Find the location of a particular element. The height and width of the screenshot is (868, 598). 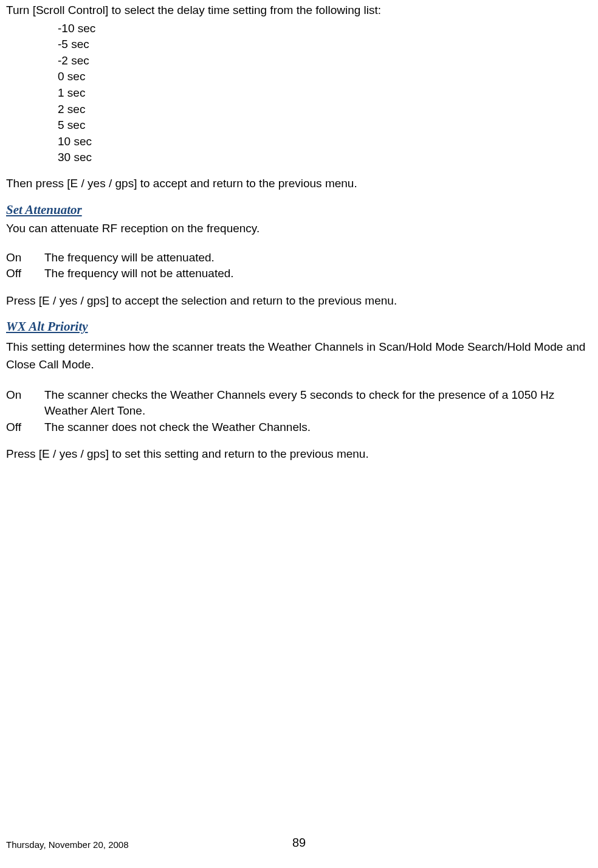

wx-heading: WX Alt Priority is located at coordinates (299, 326).